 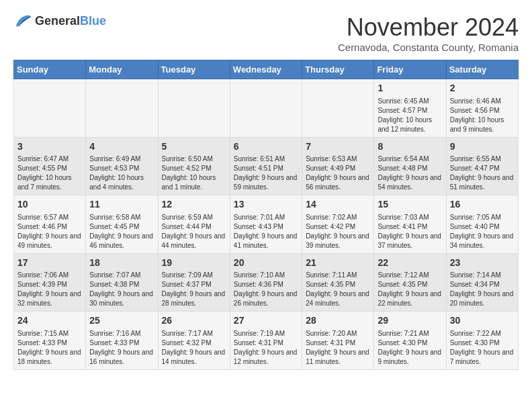 What do you see at coordinates (122, 173) in the screenshot?
I see `day-details: Sunrise: 6:49 AM Sunset: 4:53 PM Dayligh…` at bounding box center [122, 173].